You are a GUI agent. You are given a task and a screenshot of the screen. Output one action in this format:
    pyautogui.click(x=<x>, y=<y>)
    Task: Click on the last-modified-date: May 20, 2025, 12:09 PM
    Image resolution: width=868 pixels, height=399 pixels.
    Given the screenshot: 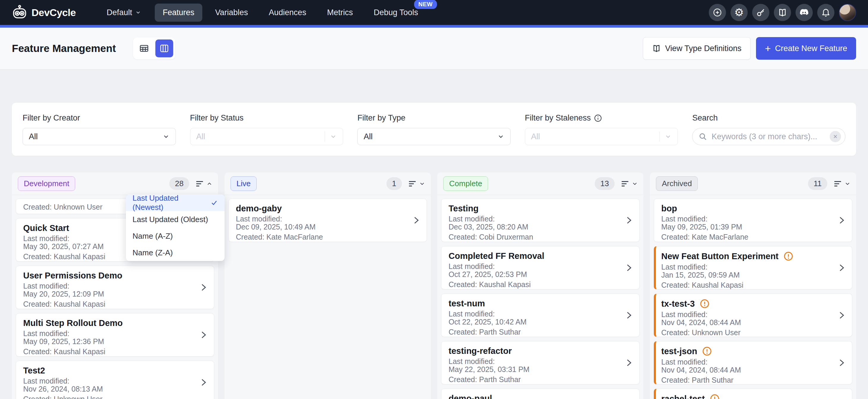 What is the action you would take?
    pyautogui.click(x=115, y=294)
    